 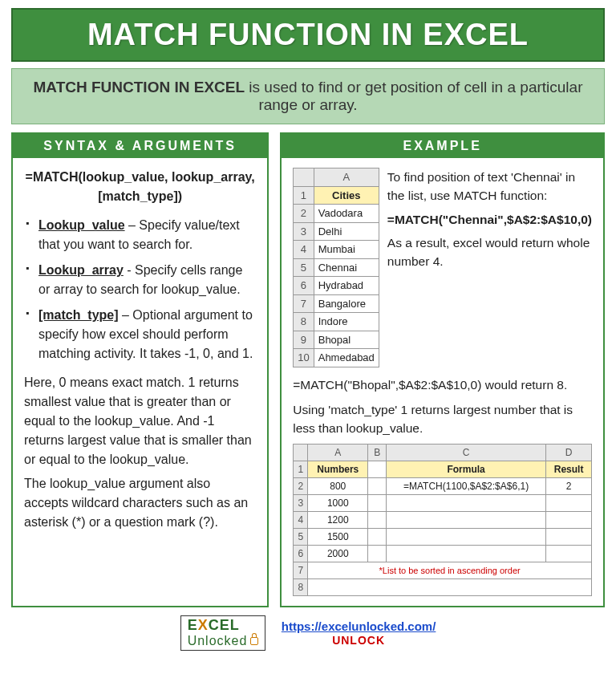 I want to click on lock-icon, so click(x=254, y=641).